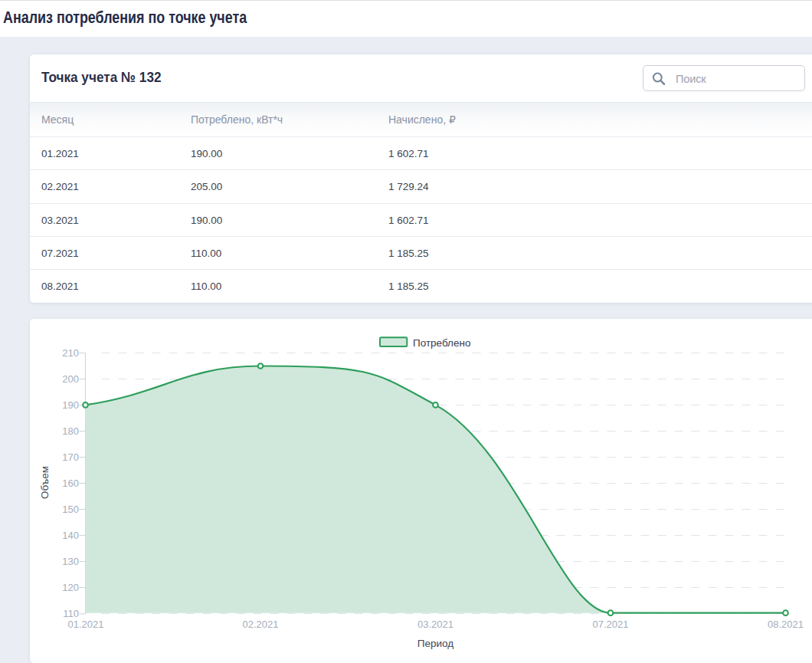 This screenshot has height=663, width=812. I want to click on svg-text: 200, so click(70, 379).